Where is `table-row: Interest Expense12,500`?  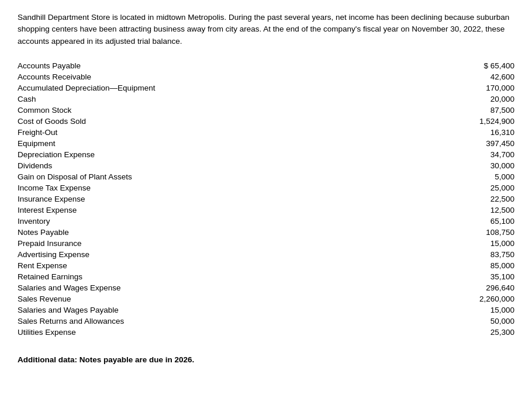
table-row: Interest Expense12,500 is located at coordinates (266, 210).